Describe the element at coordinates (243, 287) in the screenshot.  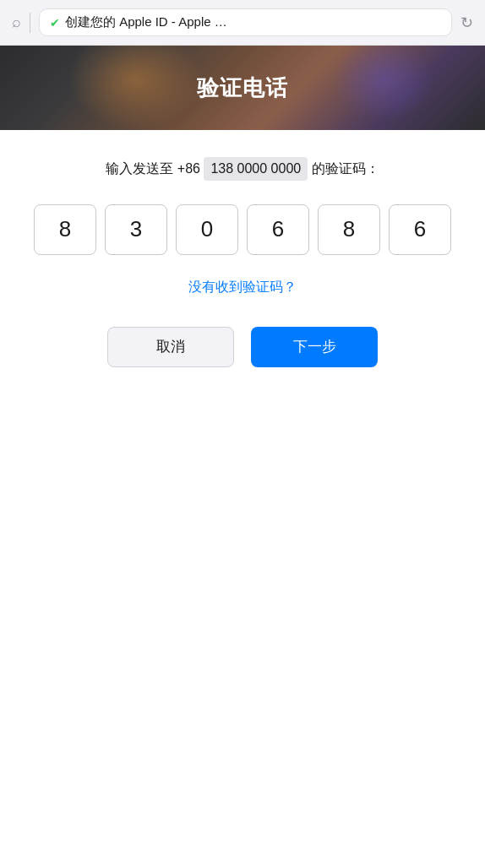
I see `resend-link: 没有收到验证码？` at that location.